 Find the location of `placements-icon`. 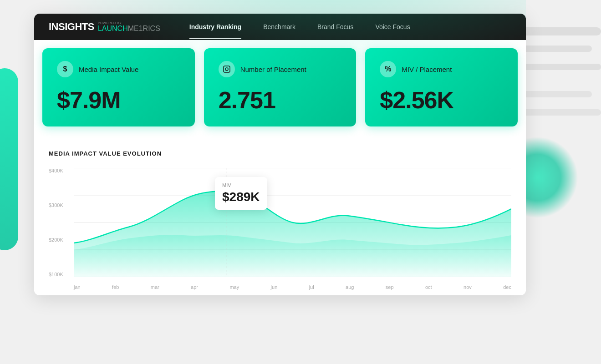

placements-icon is located at coordinates (227, 69).